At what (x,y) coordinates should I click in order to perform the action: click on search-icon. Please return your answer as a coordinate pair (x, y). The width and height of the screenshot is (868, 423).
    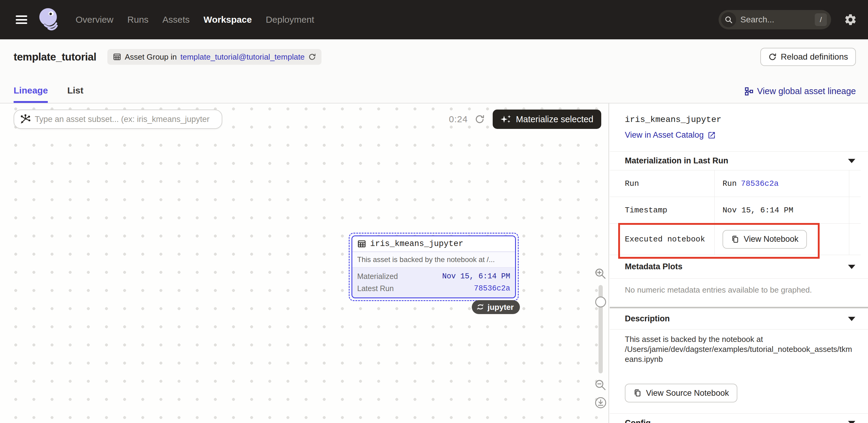
    Looking at the image, I should click on (728, 20).